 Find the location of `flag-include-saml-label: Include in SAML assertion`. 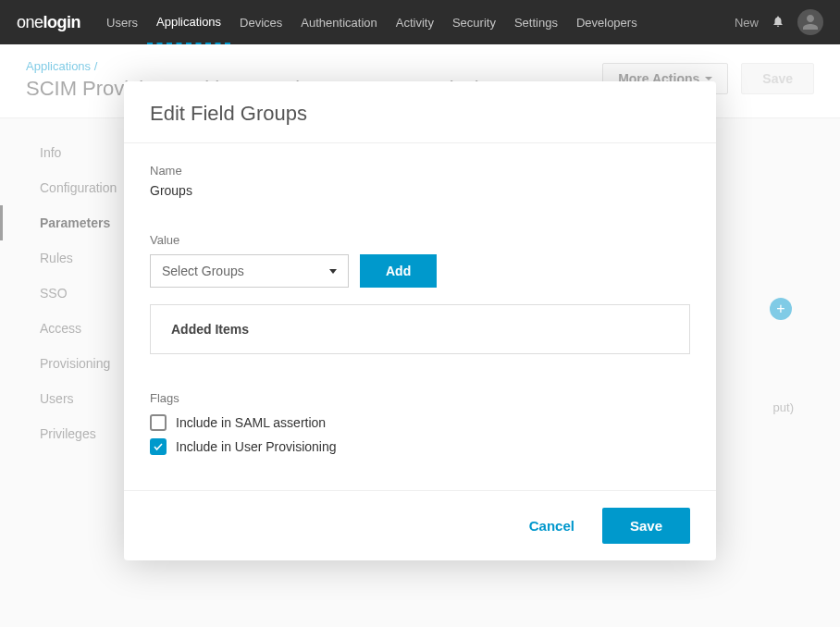

flag-include-saml-label: Include in SAML assertion is located at coordinates (251, 423).